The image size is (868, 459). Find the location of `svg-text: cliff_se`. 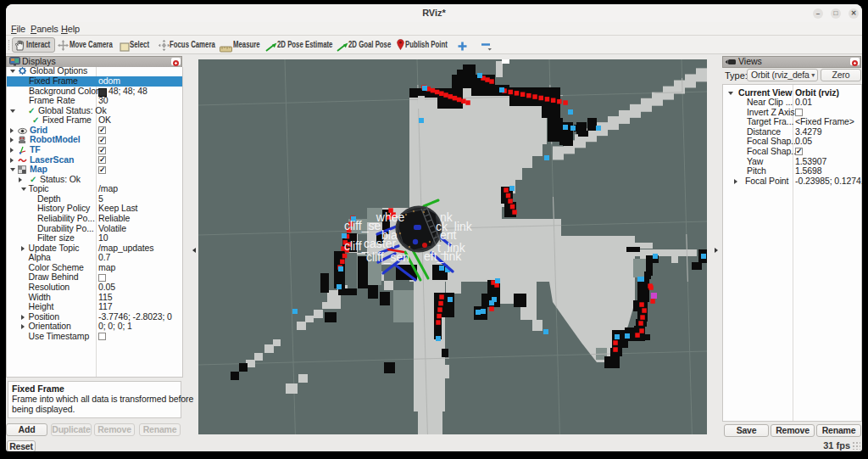

svg-text: cliff_se is located at coordinates (363, 226).